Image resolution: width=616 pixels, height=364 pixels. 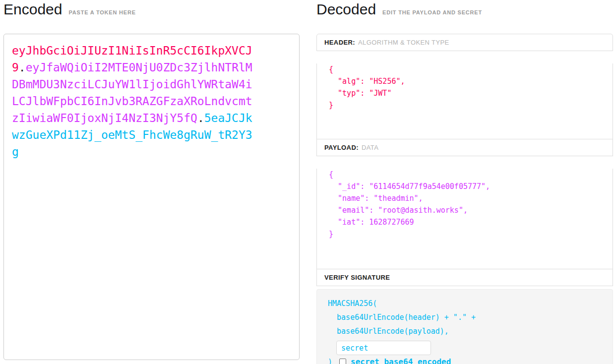 What do you see at coordinates (357, 278) in the screenshot?
I see `verify-signature-label: VERIFY SIGNATURE` at bounding box center [357, 278].